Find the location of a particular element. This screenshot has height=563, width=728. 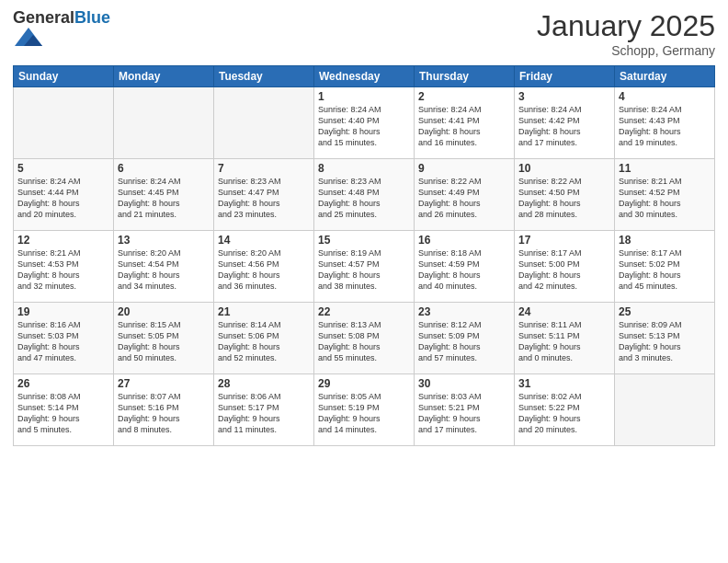

calendar-cell-w3-d1: 12Sunrise: 8:21 AM Sunset: 4:53 PM Dayli… is located at coordinates (64, 267).